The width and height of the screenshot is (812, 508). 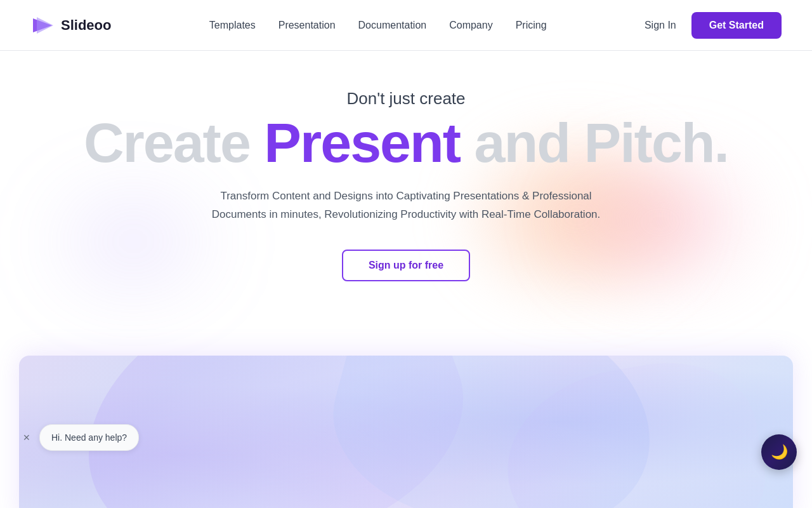 I want to click on signup-button: Sign up for free, so click(x=406, y=265).